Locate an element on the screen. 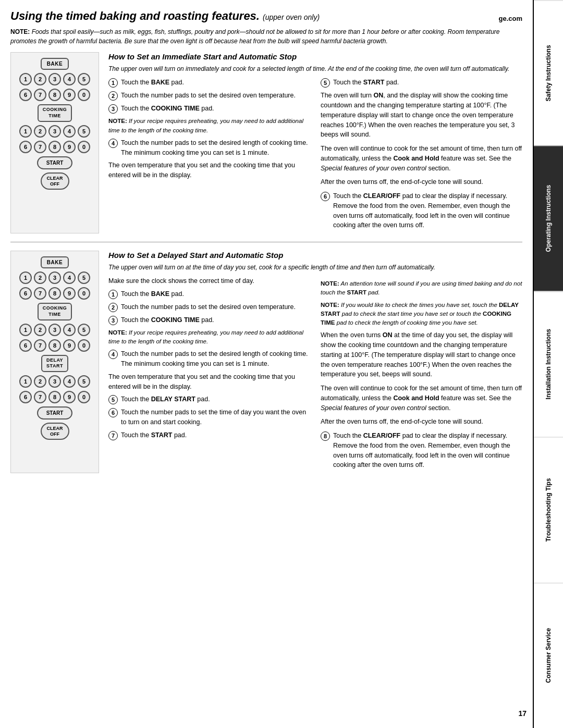  top-note: NOTE: Foods that spoil easily—such as mi… is located at coordinates (266, 36).